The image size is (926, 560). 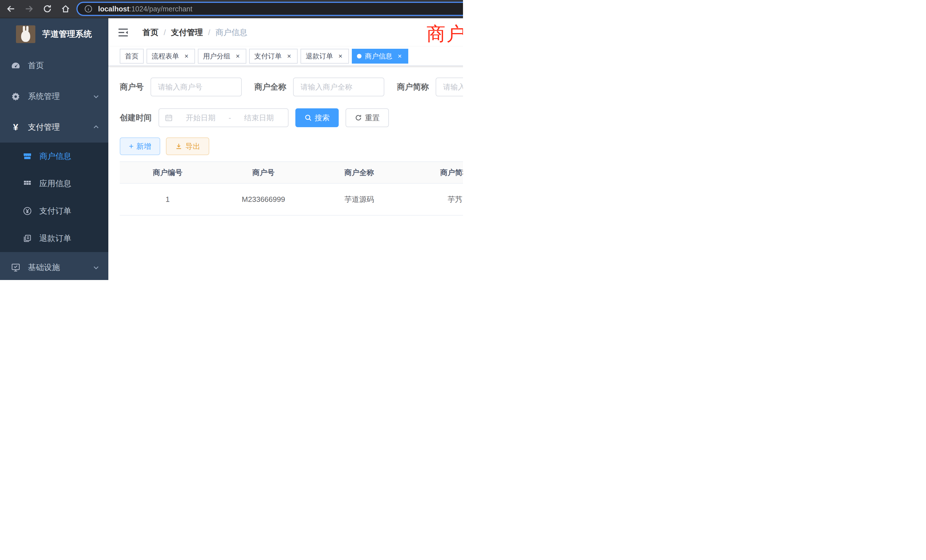 What do you see at coordinates (188, 147) in the screenshot?
I see `export-button: 导出` at bounding box center [188, 147].